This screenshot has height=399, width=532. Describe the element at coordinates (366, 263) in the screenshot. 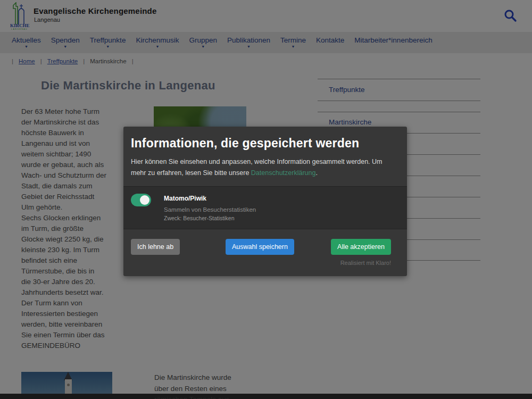

I see `powered-by-klaro: Realisiert mit Klaro!` at that location.